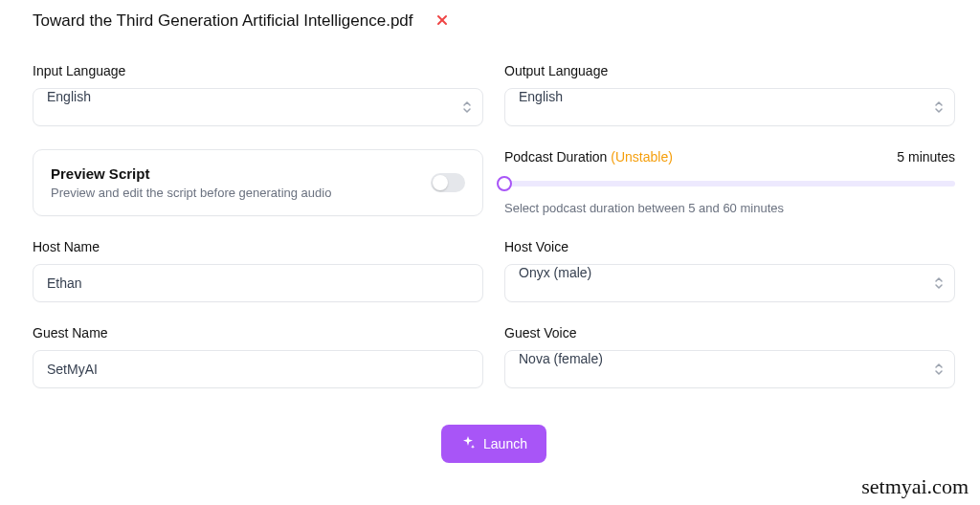  What do you see at coordinates (729, 333) in the screenshot?
I see `guest-voice-label: Guest Voice` at bounding box center [729, 333].